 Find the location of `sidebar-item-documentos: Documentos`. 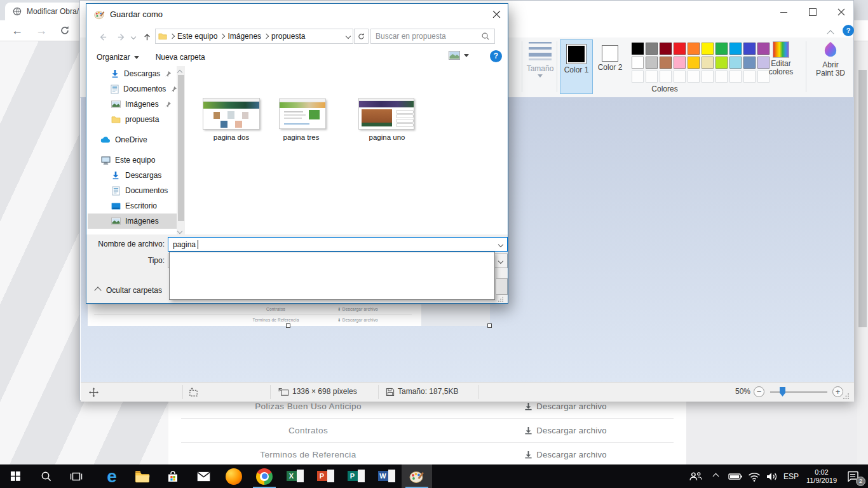

sidebar-item-documentos: Documentos is located at coordinates (132, 191).